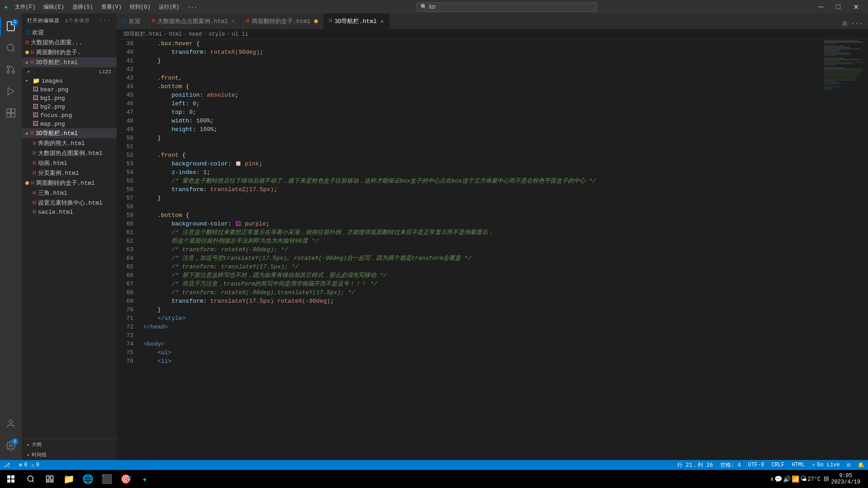 The height and width of the screenshot is (488, 868). I want to click on open-editors-header: 打开的编辑器 1个未保存 ···, so click(69, 21).